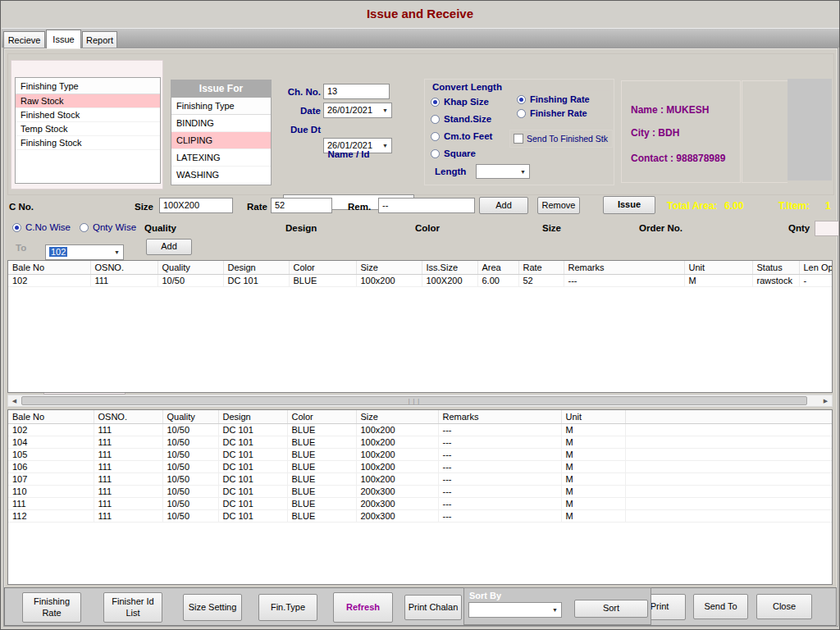  What do you see at coordinates (389, 267) in the screenshot?
I see `issue-grid-column-header: Size` at bounding box center [389, 267].